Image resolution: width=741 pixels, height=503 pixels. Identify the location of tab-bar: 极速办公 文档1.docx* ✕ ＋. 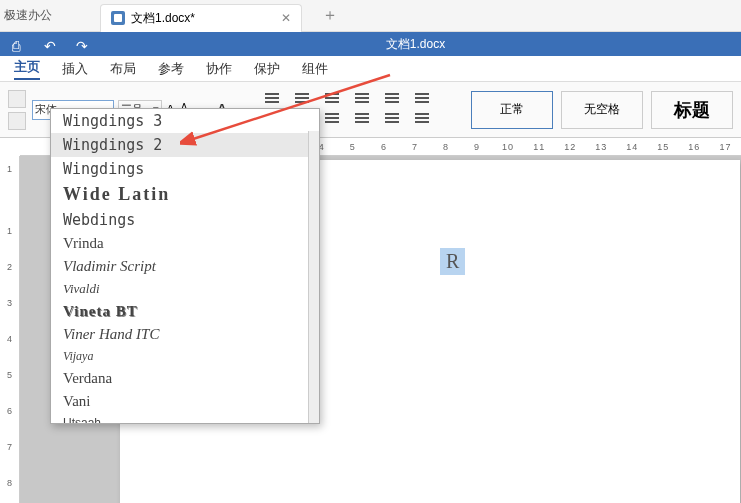
(370, 16).